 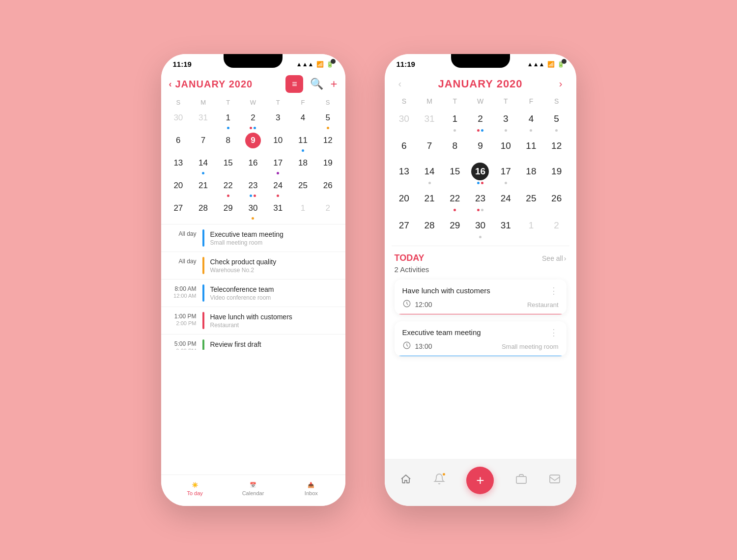 What do you see at coordinates (203, 142) in the screenshot?
I see `calendar-day-left: 7` at bounding box center [203, 142].